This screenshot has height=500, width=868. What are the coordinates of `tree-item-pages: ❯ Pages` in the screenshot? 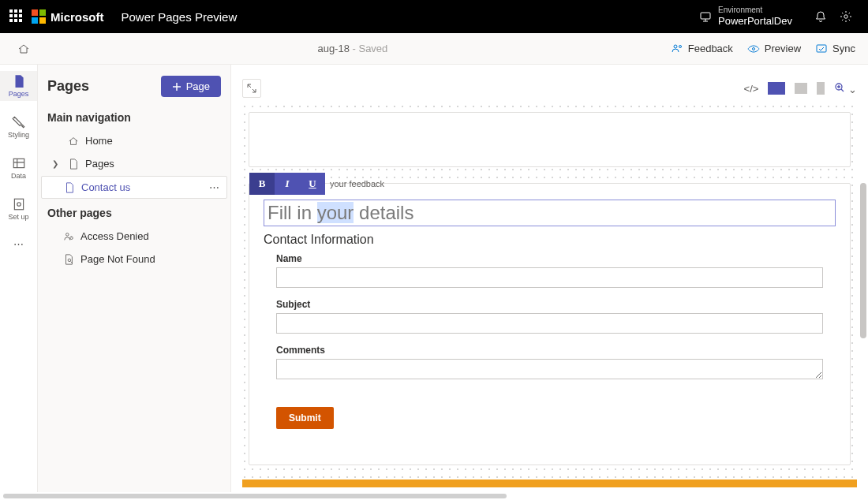 It's located at (134, 164).